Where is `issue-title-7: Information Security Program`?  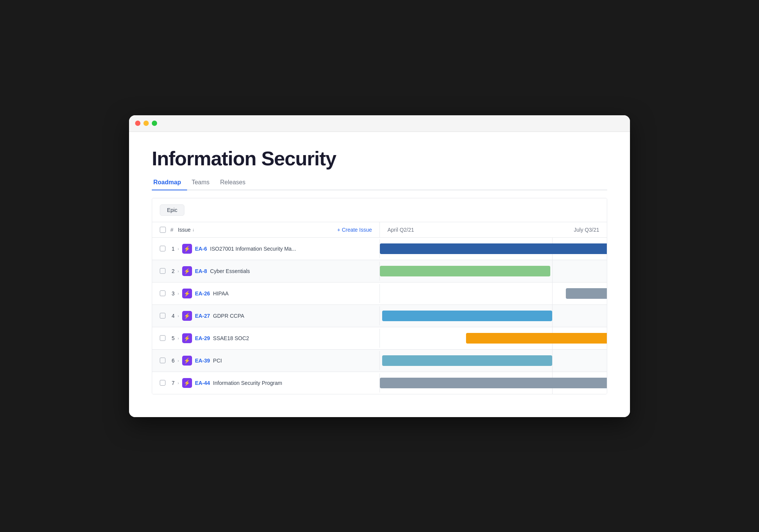 issue-title-7: Information Security Program is located at coordinates (247, 383).